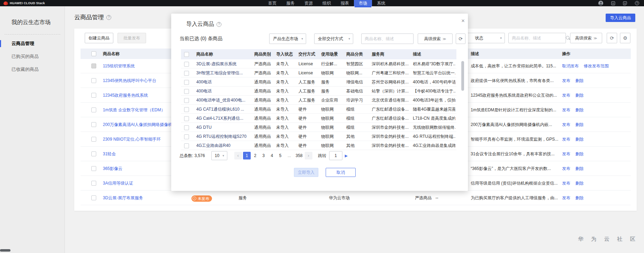 This screenshot has width=644, height=253. Describe the element at coordinates (24, 3) in the screenshot. I see `brand: HUAWEI CLOUD Stack` at that location.